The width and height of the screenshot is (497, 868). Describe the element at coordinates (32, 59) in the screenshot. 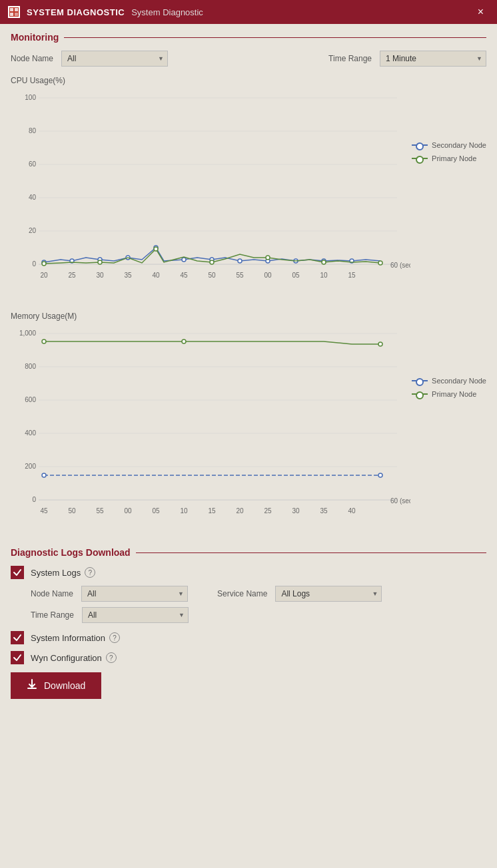

I see `node-name-label: Node Name` at that location.